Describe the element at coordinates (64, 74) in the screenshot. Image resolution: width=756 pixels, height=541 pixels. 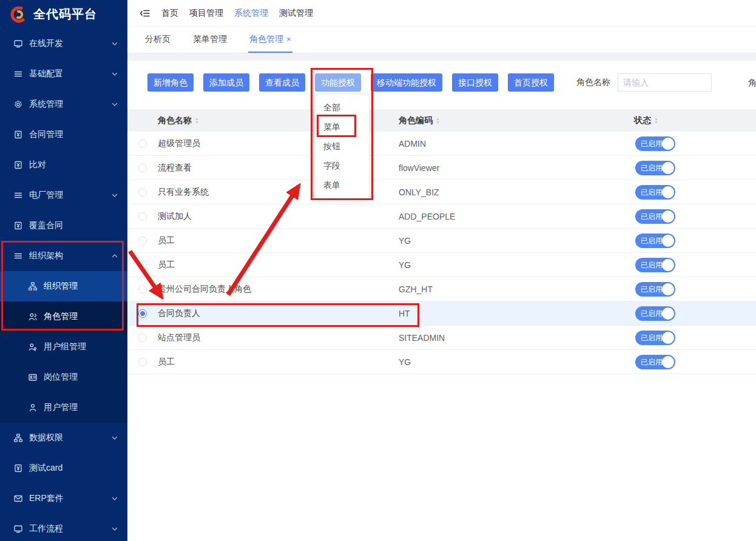
I see `sidebar-item-basic-config: 基础配置` at that location.